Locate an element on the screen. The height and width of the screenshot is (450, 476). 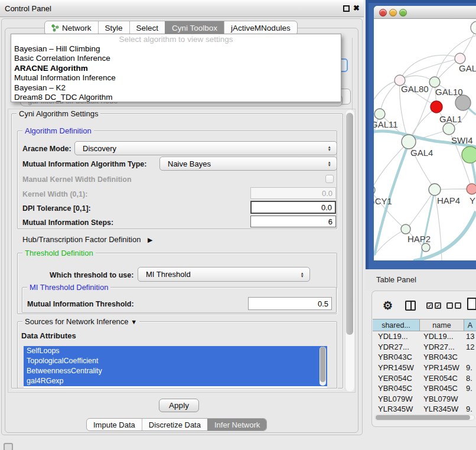
table-row: YBL079WYBL079W is located at coordinates (424, 399).